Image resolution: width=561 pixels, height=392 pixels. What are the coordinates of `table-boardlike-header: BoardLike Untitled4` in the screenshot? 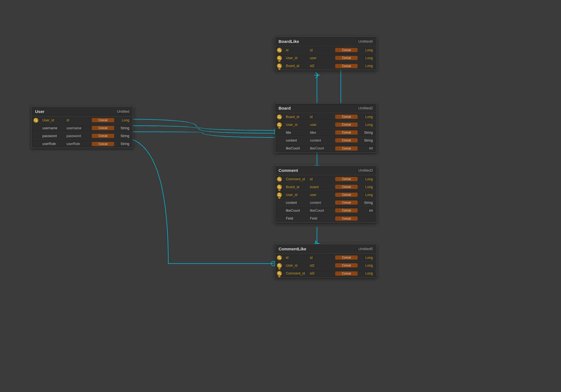 It's located at (326, 41).